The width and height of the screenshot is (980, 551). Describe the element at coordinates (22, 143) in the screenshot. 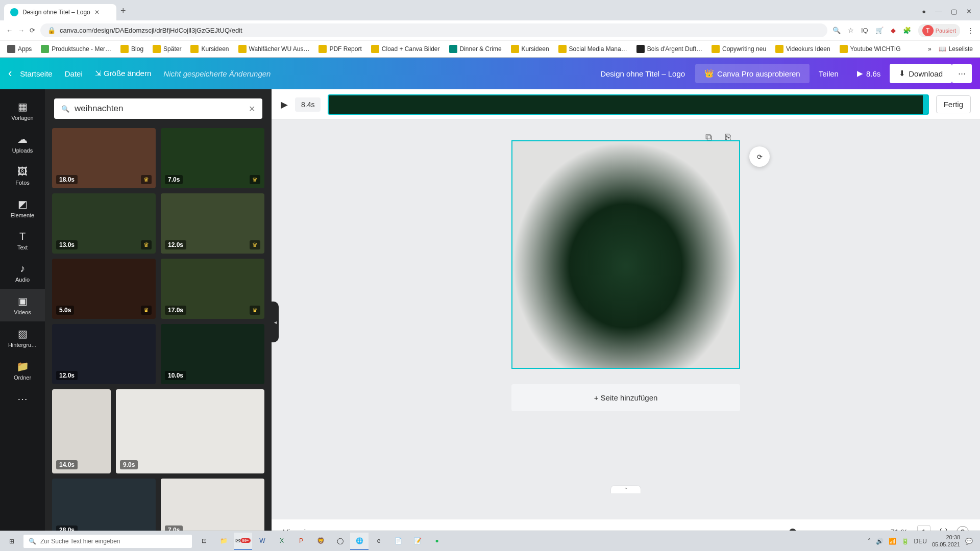

I see `rail-uploads: ☁Uploads` at that location.